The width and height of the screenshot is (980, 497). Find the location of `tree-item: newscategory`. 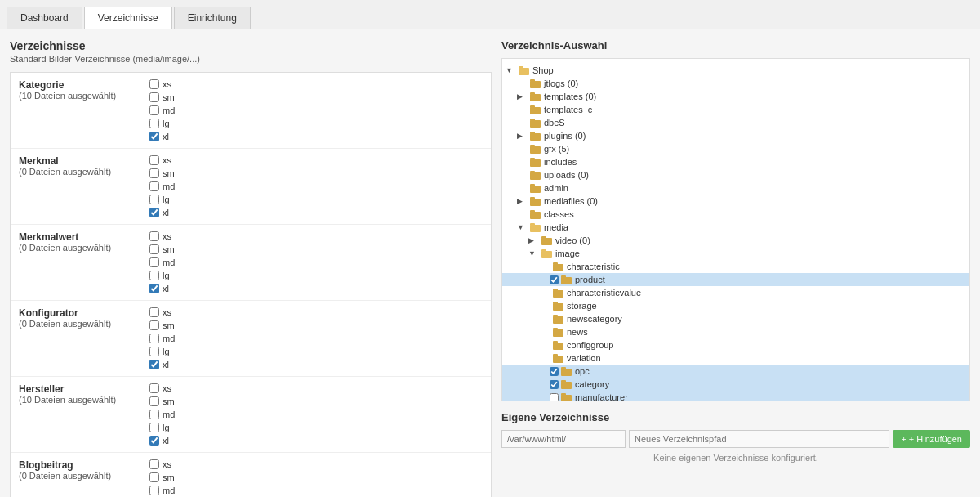

tree-item: newscategory is located at coordinates (736, 319).